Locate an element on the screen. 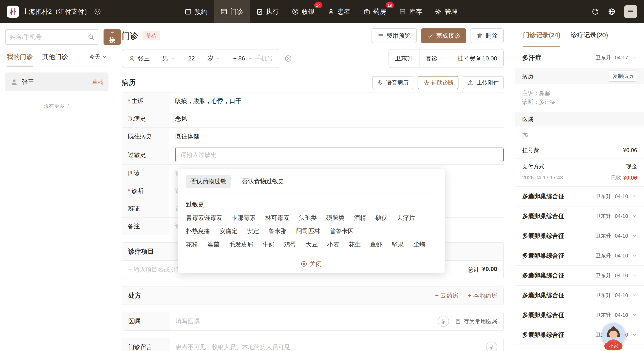  patient-name-field: 张三 is located at coordinates (139, 58).